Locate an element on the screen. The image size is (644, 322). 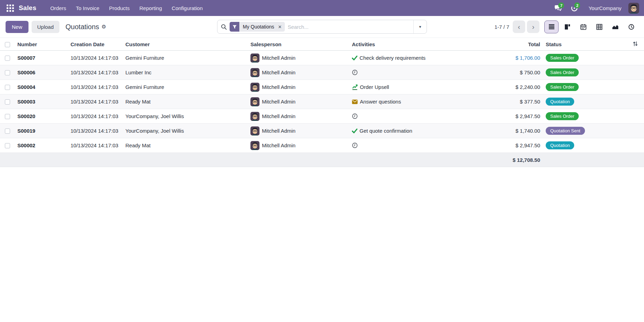
status-badge: Quotation is located at coordinates (560, 101).